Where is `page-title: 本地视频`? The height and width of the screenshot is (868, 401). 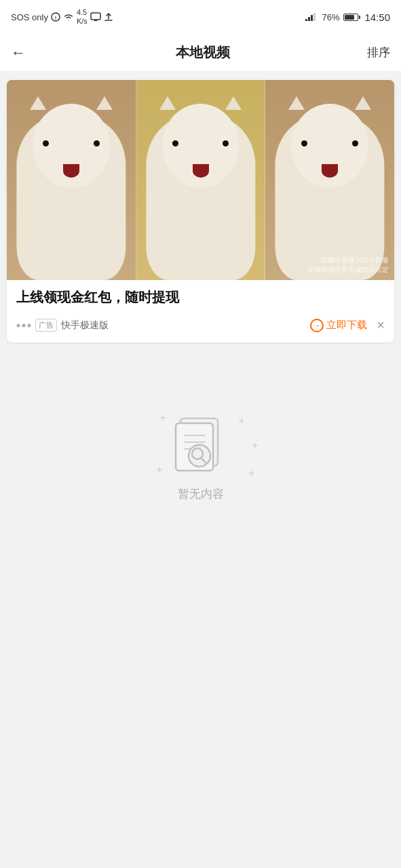 page-title: 本地视频 is located at coordinates (203, 53).